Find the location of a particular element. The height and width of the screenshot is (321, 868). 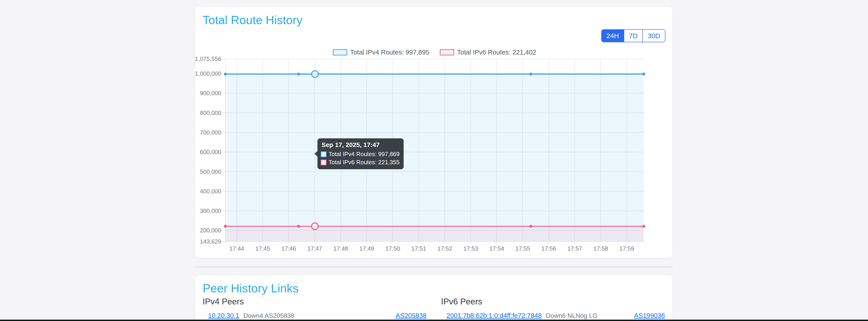

x-tick-label: 17:58 is located at coordinates (601, 248).